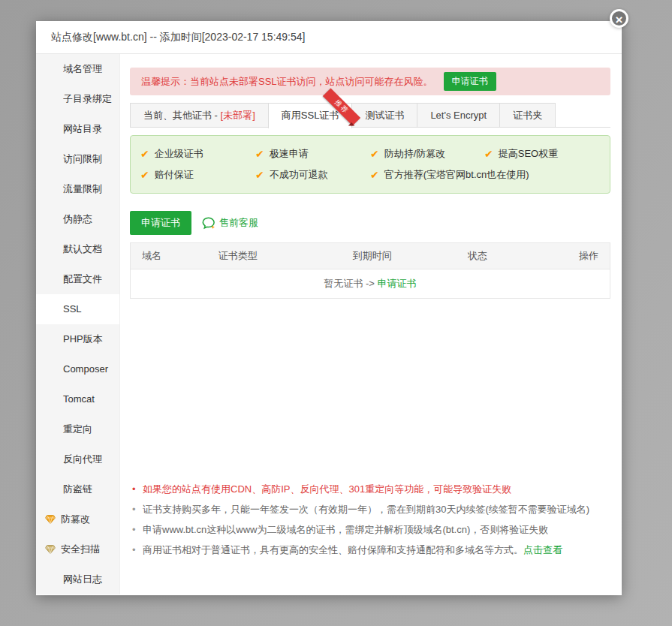 Image resolution: width=672 pixels, height=626 pixels. I want to click on sidebar-item-php-version: PHP版本, so click(78, 339).